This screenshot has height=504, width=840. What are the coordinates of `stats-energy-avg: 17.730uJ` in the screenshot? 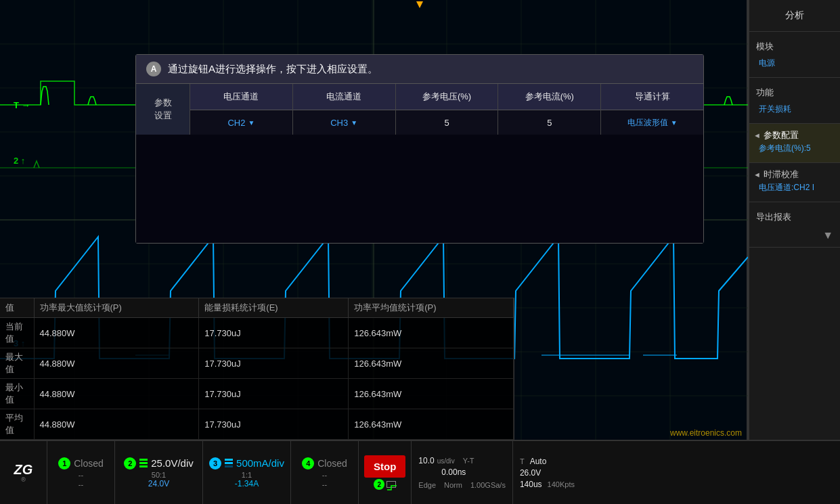 It's located at (273, 425).